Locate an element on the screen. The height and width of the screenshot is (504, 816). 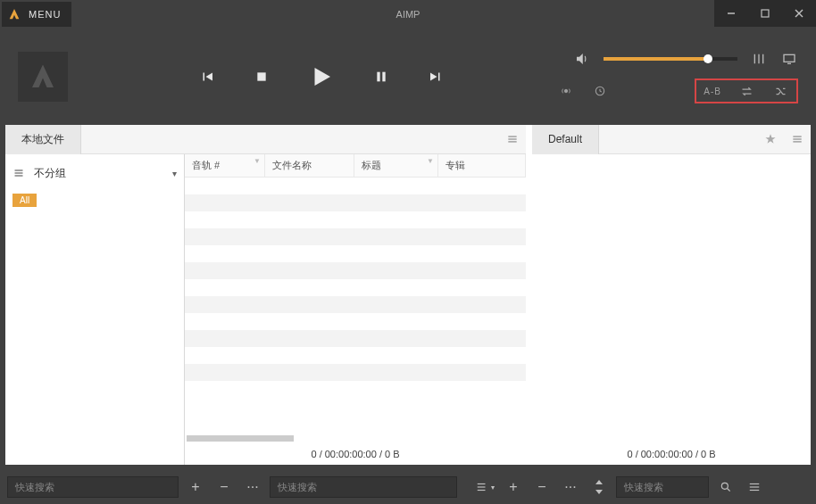
tab-label: Default is located at coordinates (565, 139).